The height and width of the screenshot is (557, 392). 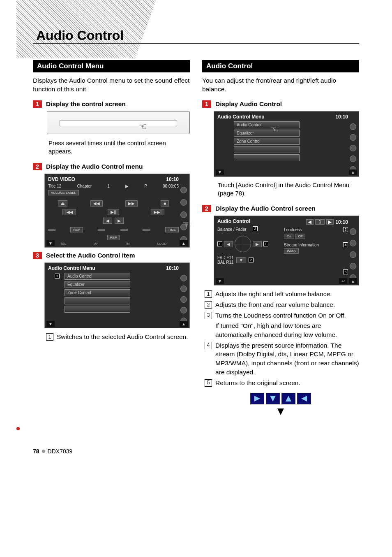 What do you see at coordinates (243, 244) in the screenshot?
I see `crosshair-control` at bounding box center [243, 244].